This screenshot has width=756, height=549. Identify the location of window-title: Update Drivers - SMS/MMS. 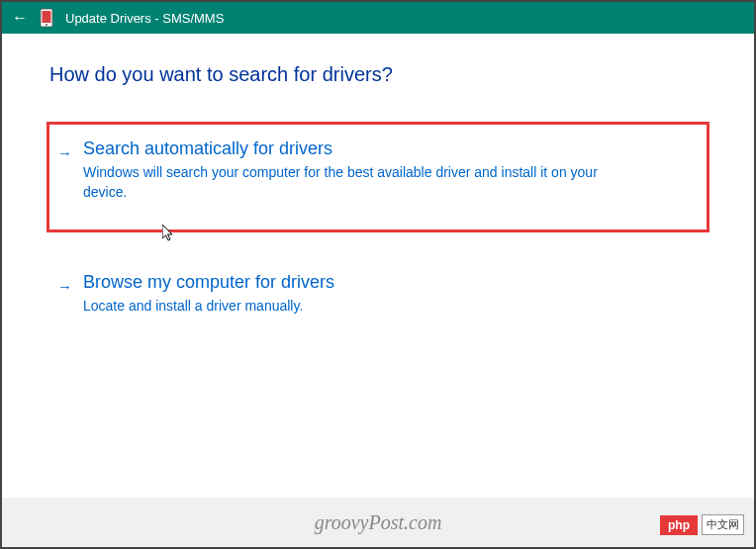
(144, 18).